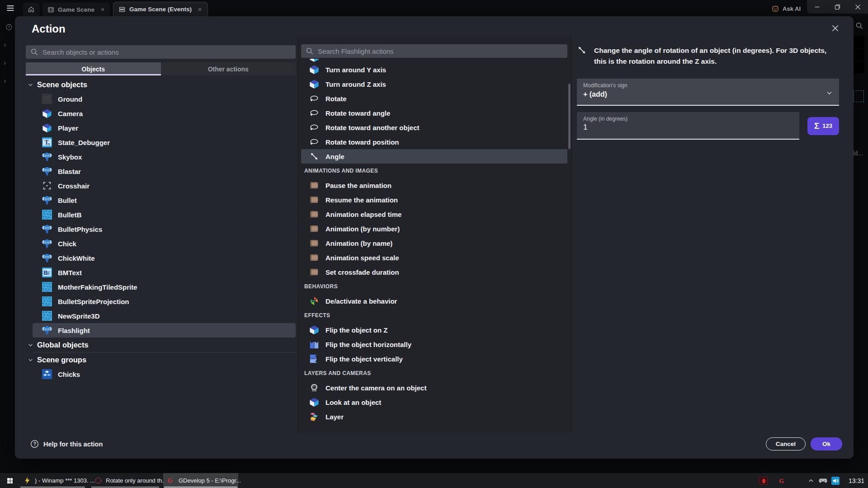 This screenshot has height=488, width=868. What do you see at coordinates (10, 481) in the screenshot?
I see `start-button` at bounding box center [10, 481].